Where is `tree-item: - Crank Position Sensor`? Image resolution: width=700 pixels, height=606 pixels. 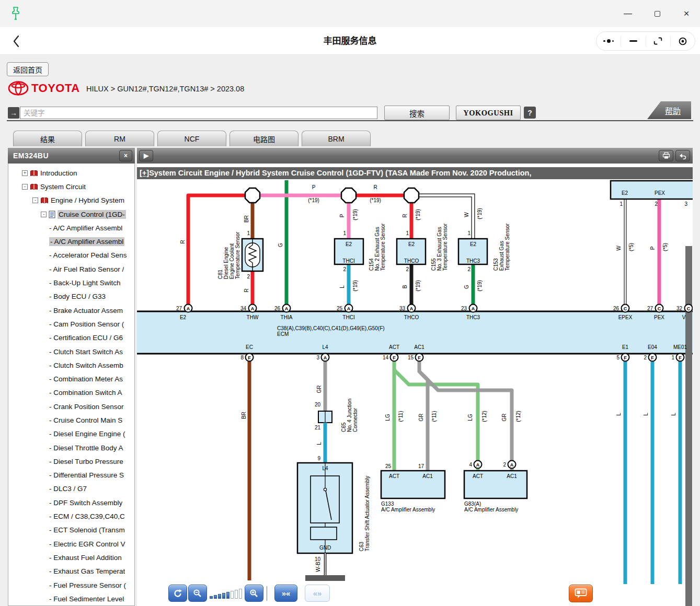
tree-item: - Crank Position Sensor is located at coordinates (71, 406).